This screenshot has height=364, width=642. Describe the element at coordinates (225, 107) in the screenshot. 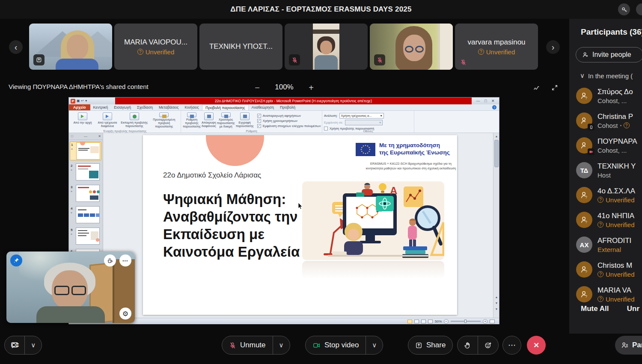

I see `ppt-tab-slideshow: Προβολή παρουσίασης` at that location.